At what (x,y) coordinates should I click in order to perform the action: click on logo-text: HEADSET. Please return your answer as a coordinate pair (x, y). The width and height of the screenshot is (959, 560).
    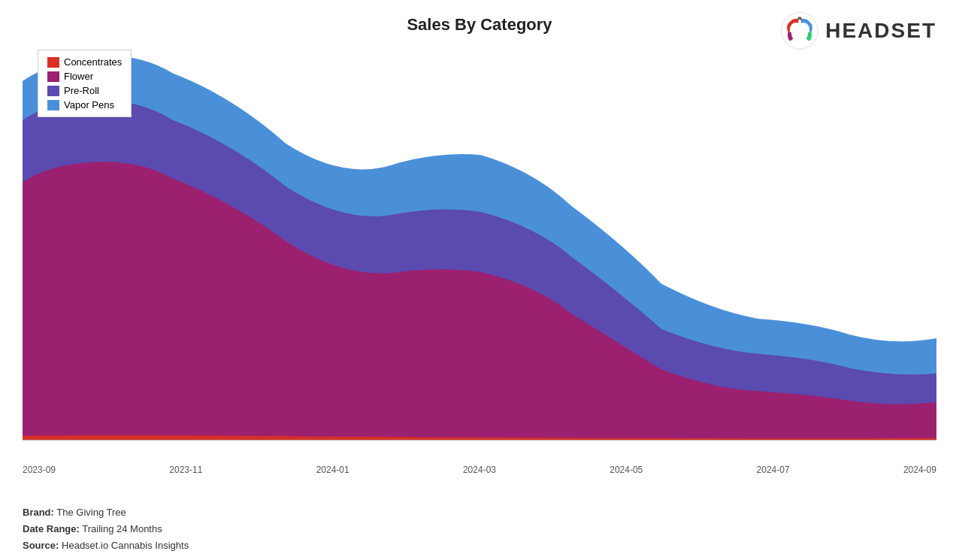
    Looking at the image, I should click on (881, 31).